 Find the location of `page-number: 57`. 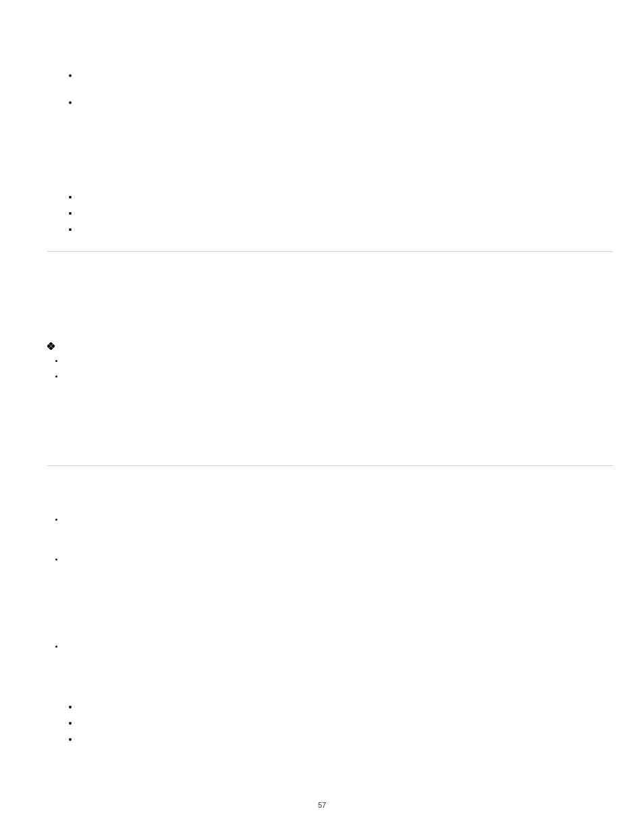

page-number: 57 is located at coordinates (322, 805).